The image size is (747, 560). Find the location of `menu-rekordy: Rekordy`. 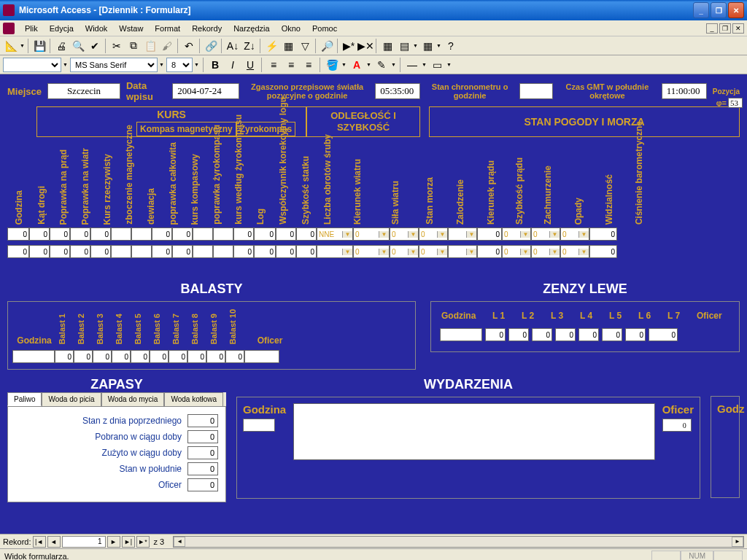

menu-rekordy: Rekordy is located at coordinates (207, 28).